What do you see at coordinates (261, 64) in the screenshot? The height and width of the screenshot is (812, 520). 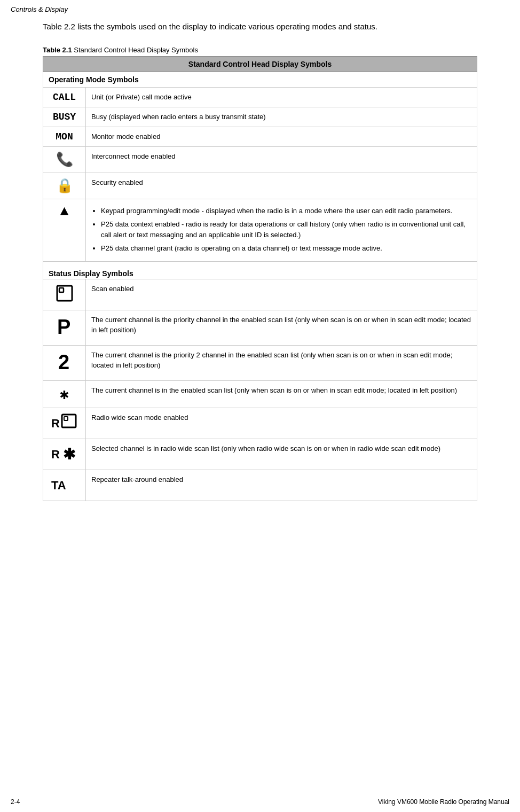 I see `table-header-cell: Standard Control Head Display Symbols` at bounding box center [261, 64].